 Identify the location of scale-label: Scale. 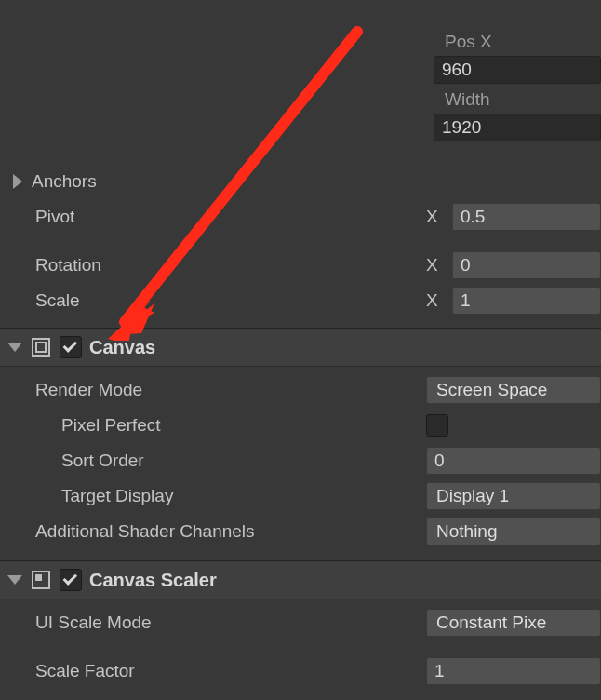
(231, 301).